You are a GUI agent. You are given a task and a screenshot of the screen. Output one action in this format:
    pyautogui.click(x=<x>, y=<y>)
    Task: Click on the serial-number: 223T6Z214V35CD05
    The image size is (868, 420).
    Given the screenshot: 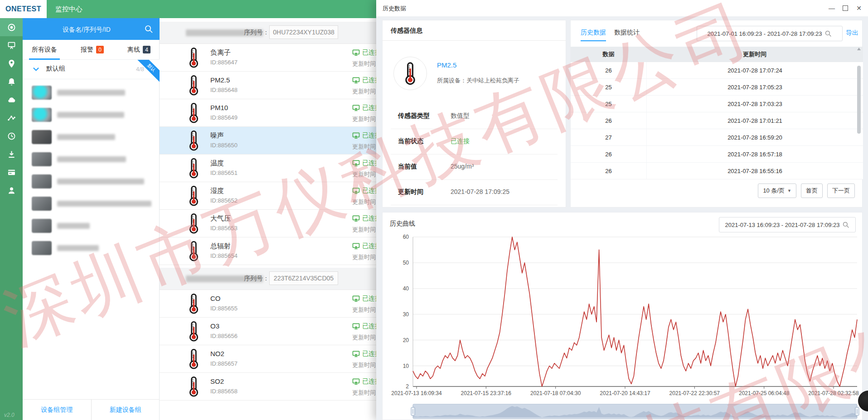 What is the action you would take?
    pyautogui.click(x=304, y=278)
    